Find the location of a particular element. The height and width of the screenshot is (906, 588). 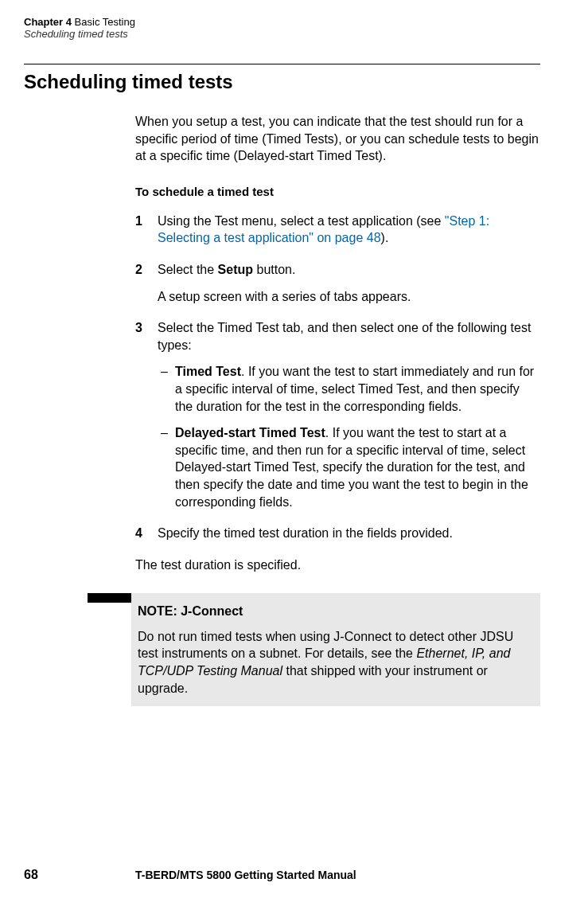

bullet-item-timed-test: – Timed Test. If you want the test to st… is located at coordinates (349, 389).